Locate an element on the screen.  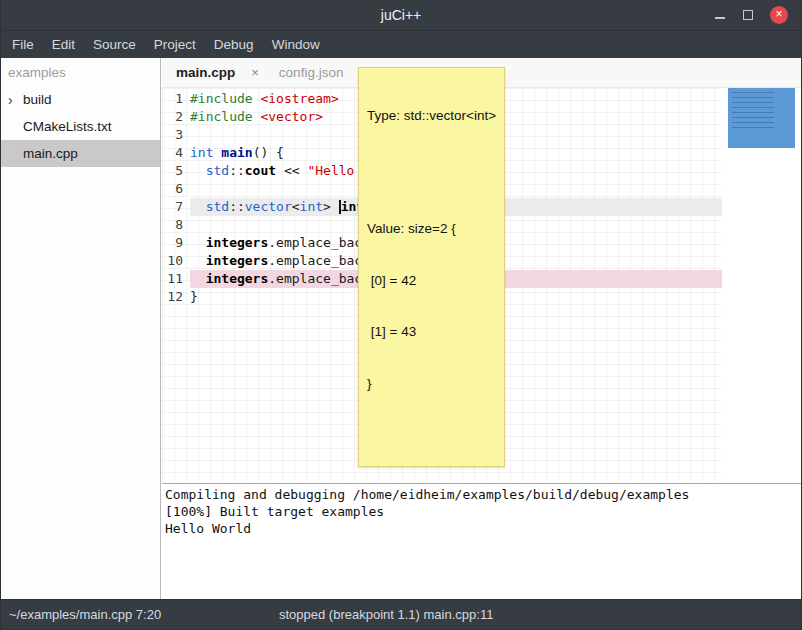
statusbar: ~/examples/main.cpp 7:20 stopped (breakp… is located at coordinates (401, 614).